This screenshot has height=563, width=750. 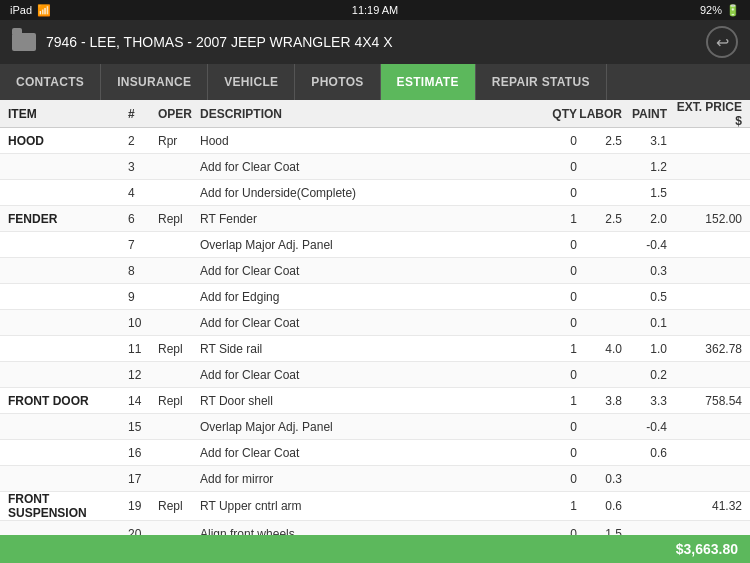 I want to click on cell-item: FRONT SUSPENSION, so click(x=68, y=506).